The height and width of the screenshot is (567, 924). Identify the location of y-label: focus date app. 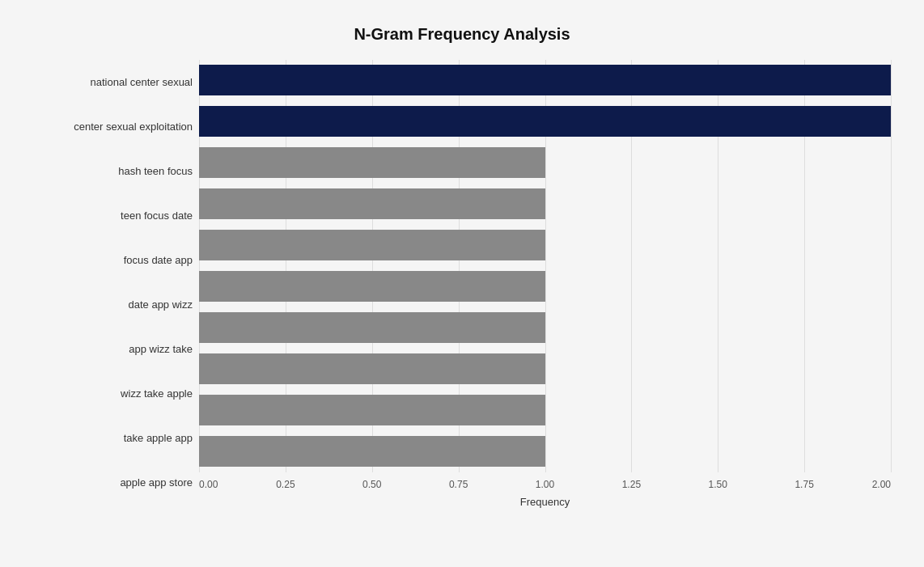
(113, 260).